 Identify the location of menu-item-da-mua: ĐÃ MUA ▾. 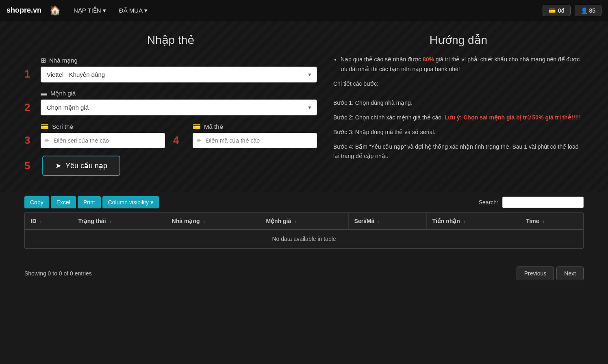
(133, 11).